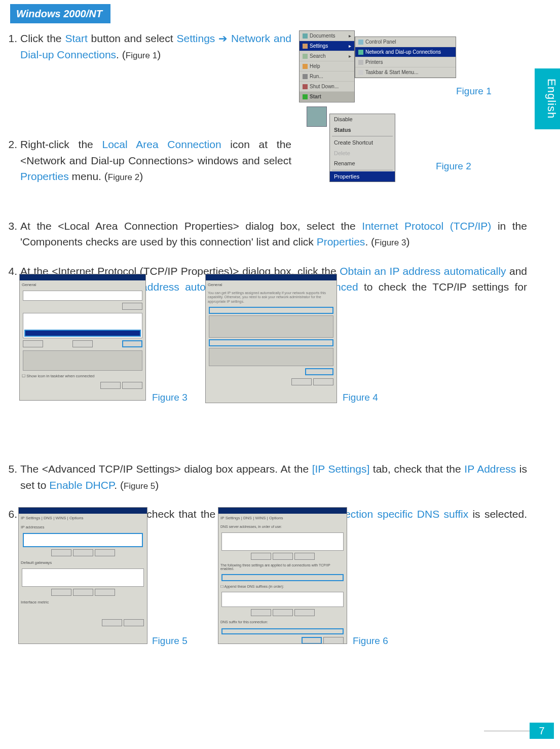 The height and width of the screenshot is (749, 560). Describe the element at coordinates (324, 86) in the screenshot. I see `label: Shut Down...` at that location.